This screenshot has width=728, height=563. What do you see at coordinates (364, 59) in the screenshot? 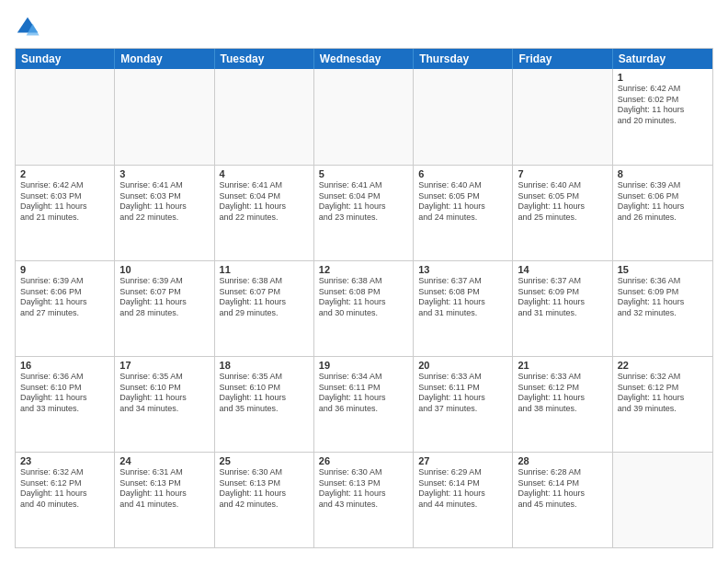
I see `header-day-wednesday: Wednesday` at bounding box center [364, 59].